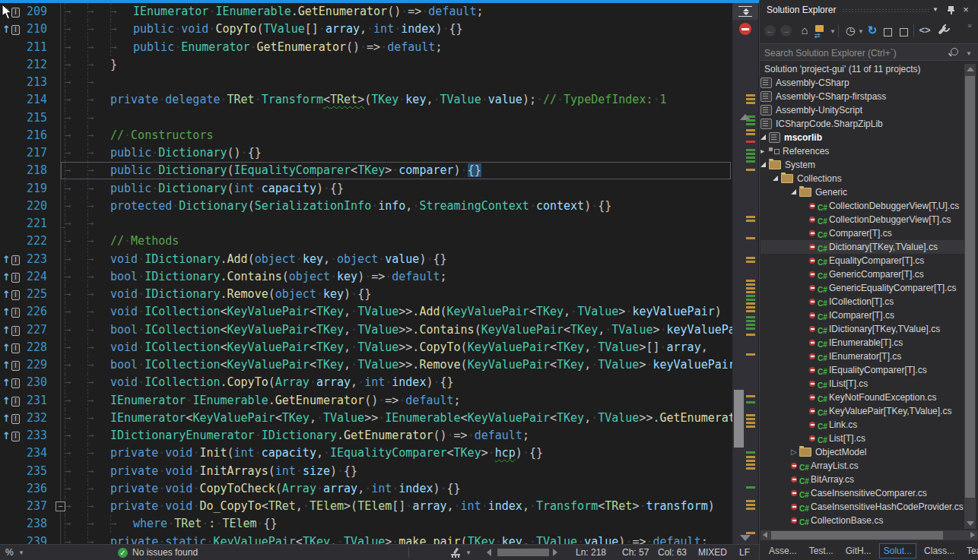 Image resolution: width=978 pixels, height=560 pixels. I want to click on line-number: 218, so click(30, 170).